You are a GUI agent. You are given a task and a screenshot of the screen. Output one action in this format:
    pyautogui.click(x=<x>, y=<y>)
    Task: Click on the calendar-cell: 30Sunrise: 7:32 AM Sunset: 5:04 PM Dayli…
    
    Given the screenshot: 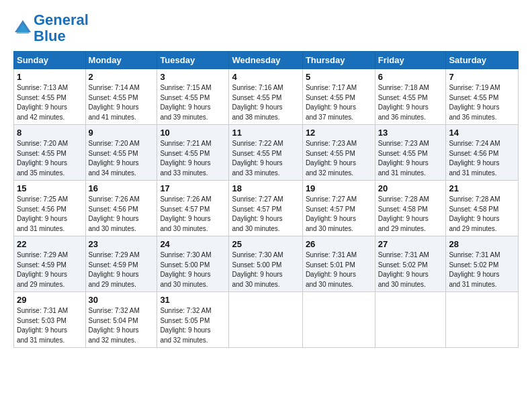 What is the action you would take?
    pyautogui.click(x=121, y=320)
    